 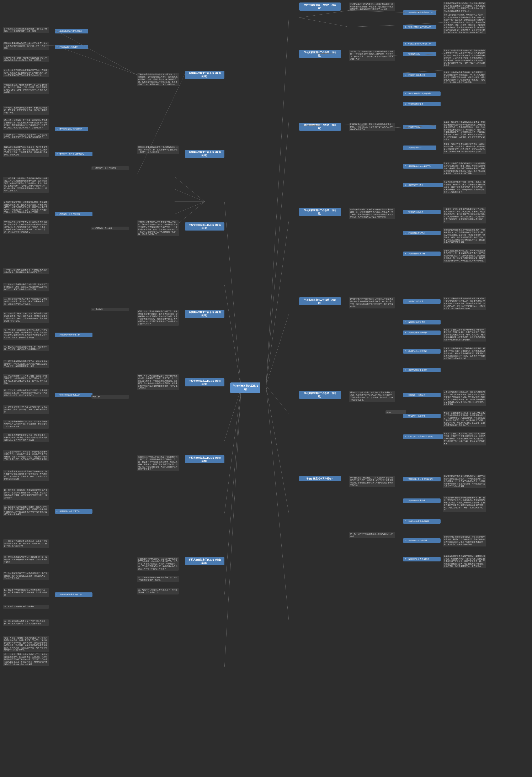 What do you see at coordinates (422, 501) in the screenshot?
I see `rb7-sub2: 二、实验室安全卫生管理` at bounding box center [422, 501].